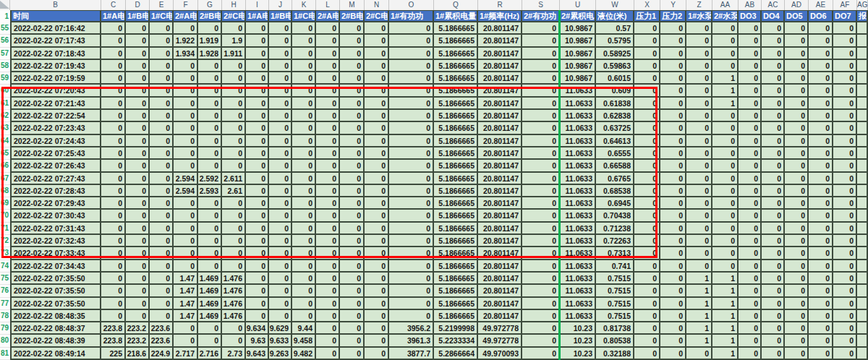  Describe the element at coordinates (578, 5) in the screenshot. I see `column-letter-U: U` at that location.